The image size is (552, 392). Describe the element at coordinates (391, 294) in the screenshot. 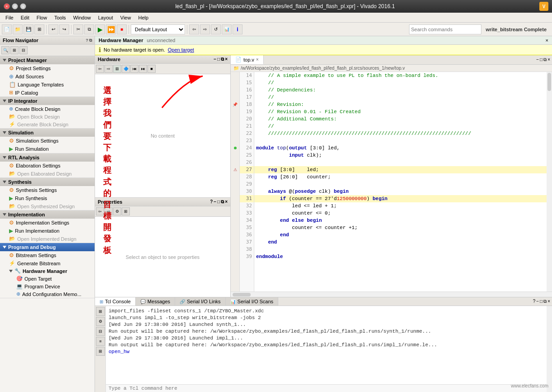

I see `horizontal-scrollbar` at that location.